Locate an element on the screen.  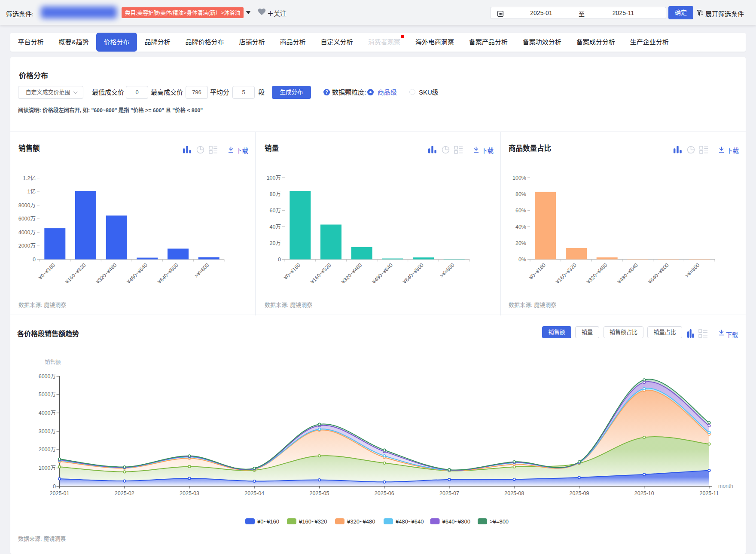
svg-text: 1亿 is located at coordinates (32, 192).